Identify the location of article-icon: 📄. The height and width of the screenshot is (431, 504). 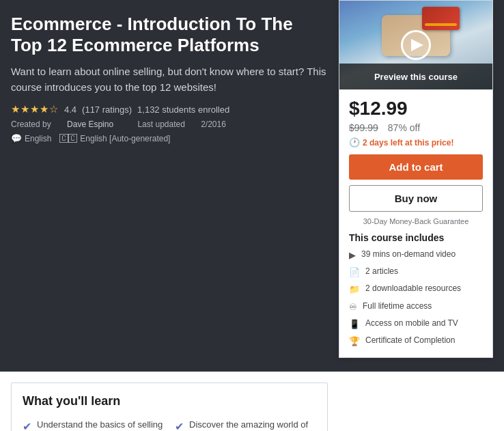
(354, 273).